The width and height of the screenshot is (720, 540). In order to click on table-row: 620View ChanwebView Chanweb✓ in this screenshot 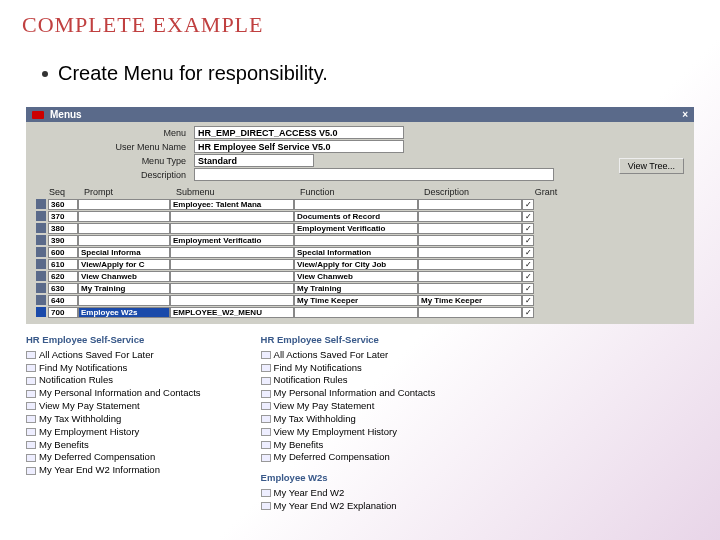, I will do `click(360, 276)`.